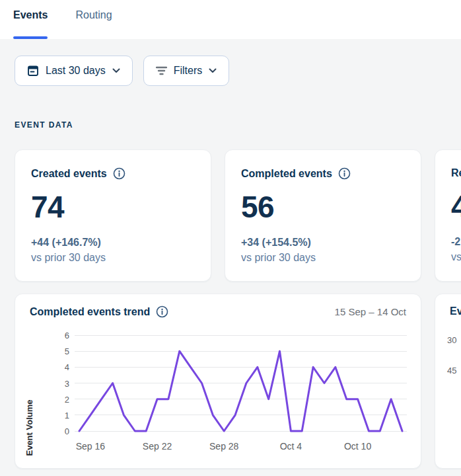 This screenshot has height=476, width=461. Describe the element at coordinates (75, 71) in the screenshot. I see `date-range-label: Last 30 days` at that location.